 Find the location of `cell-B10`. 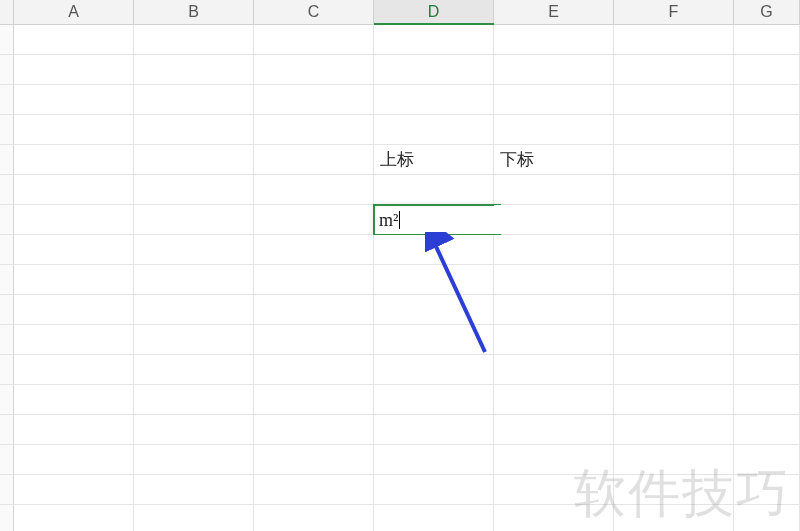

cell-B10 is located at coordinates (194, 310).